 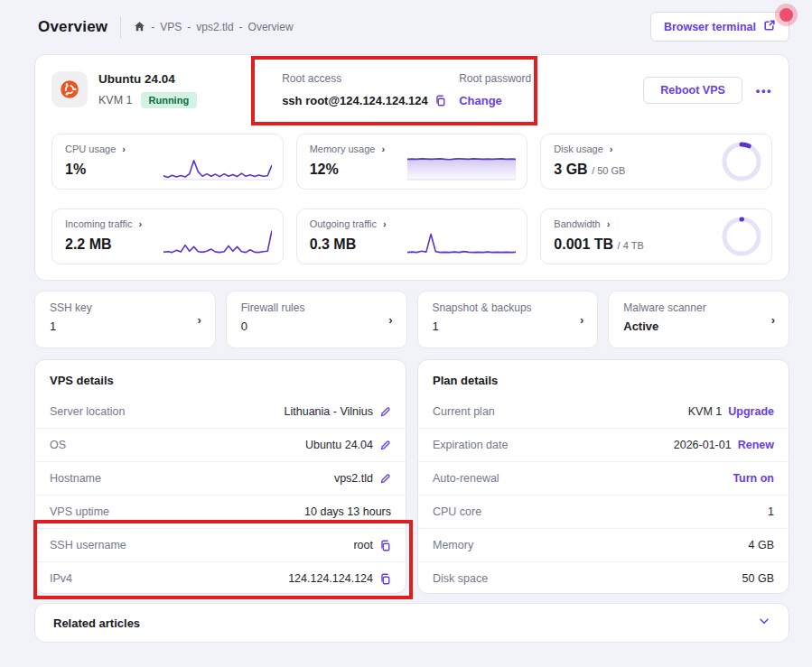 I want to click on detail-row-server-location: Server location Lithuania - Vilnius, so click(x=220, y=412).